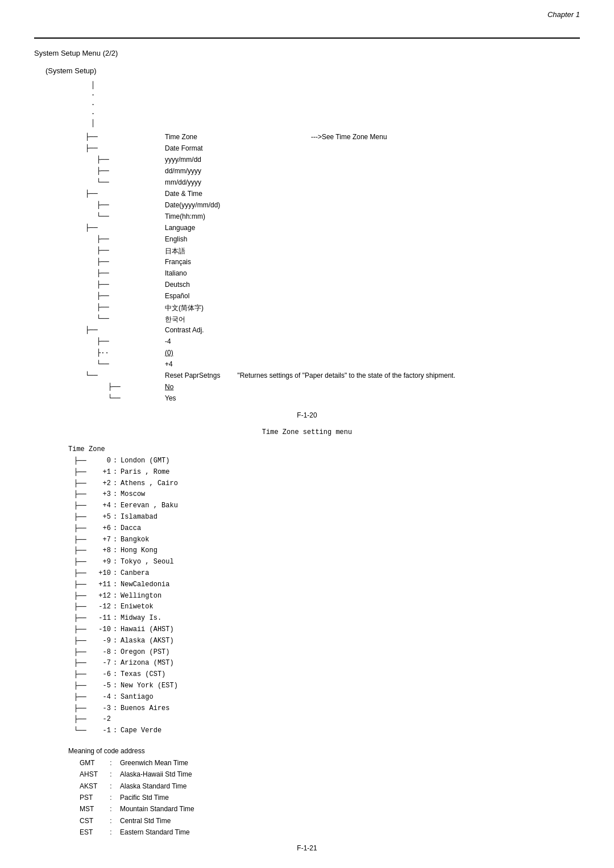 The height and width of the screenshot is (868, 614). I want to click on continuation-dots-3: ·, so click(335, 105).